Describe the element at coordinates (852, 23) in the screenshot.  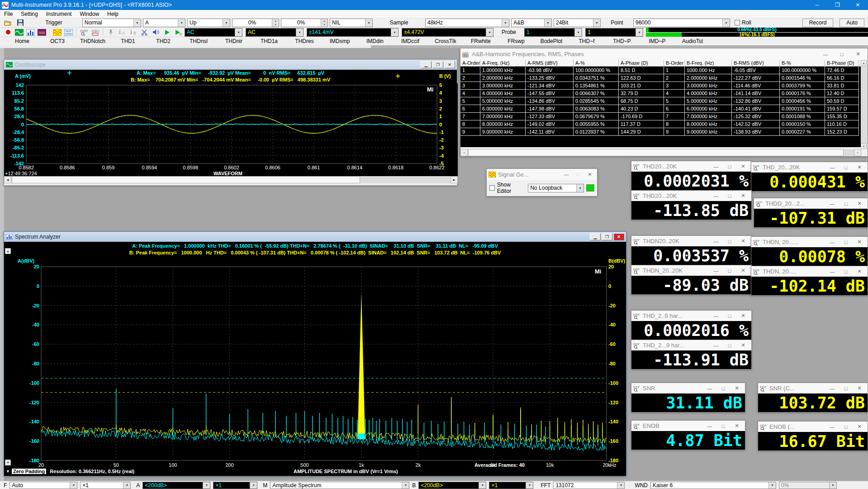
I see `auto-button: Auto` at that location.